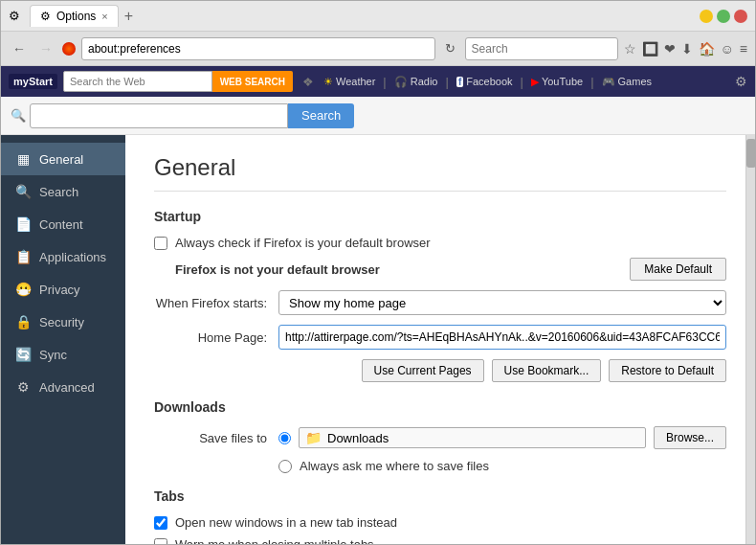 The height and width of the screenshot is (545, 756). I want to click on profile-icon: ☺, so click(727, 49).